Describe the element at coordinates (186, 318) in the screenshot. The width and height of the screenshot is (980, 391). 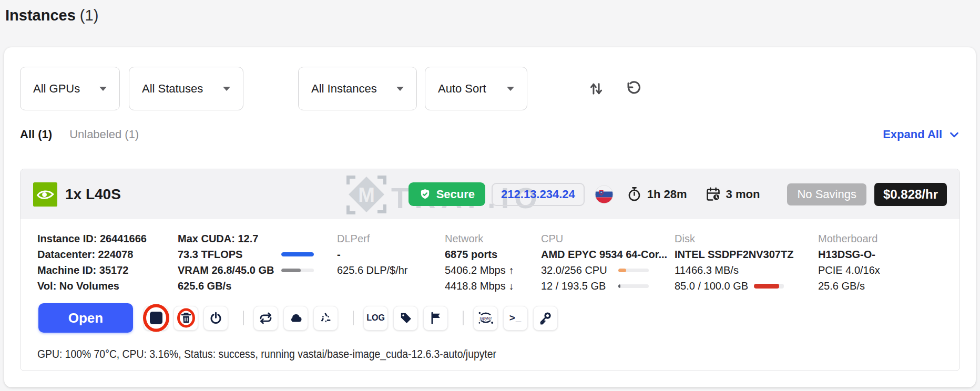
I see `delete-button` at that location.